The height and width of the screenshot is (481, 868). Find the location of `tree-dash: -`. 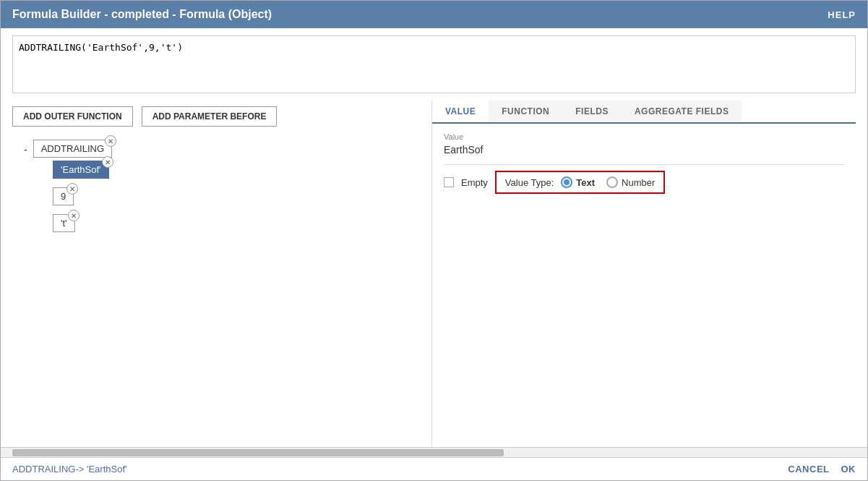

tree-dash: - is located at coordinates (26, 150).